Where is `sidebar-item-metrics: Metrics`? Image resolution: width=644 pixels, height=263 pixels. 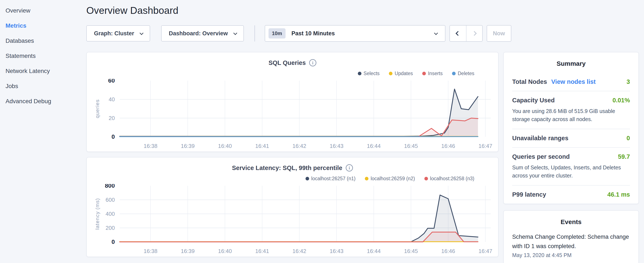
sidebar-item-metrics: Metrics is located at coordinates (42, 26).